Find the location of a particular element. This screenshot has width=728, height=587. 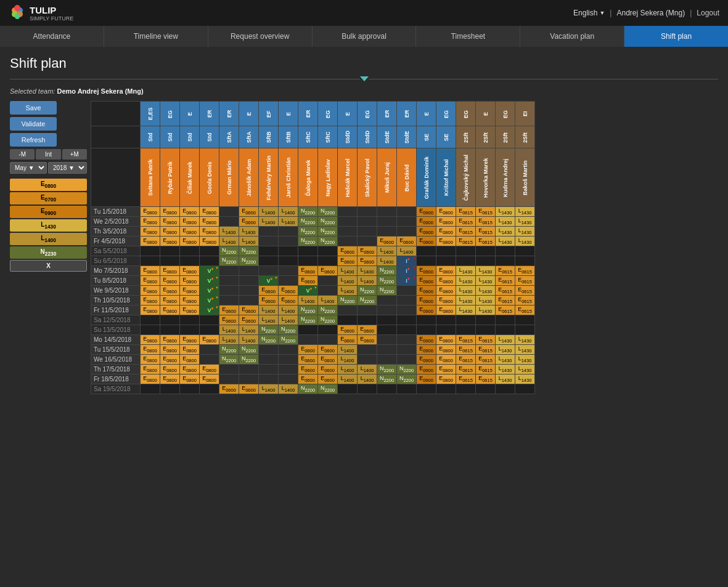

cell-15-16: E0615 is located at coordinates (466, 360).